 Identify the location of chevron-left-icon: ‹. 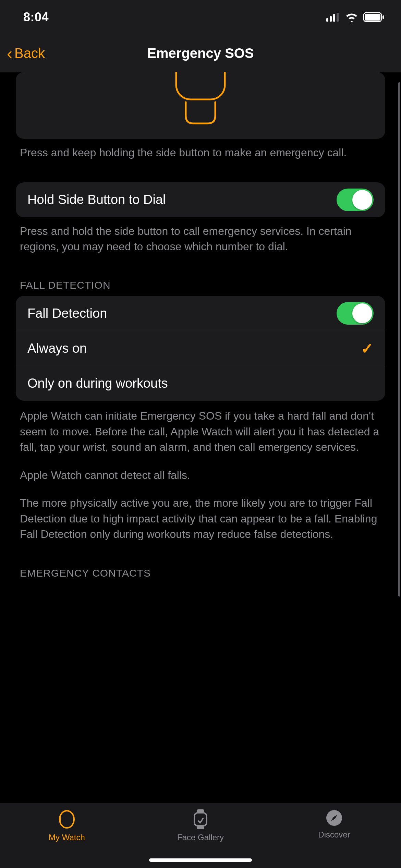
(10, 53).